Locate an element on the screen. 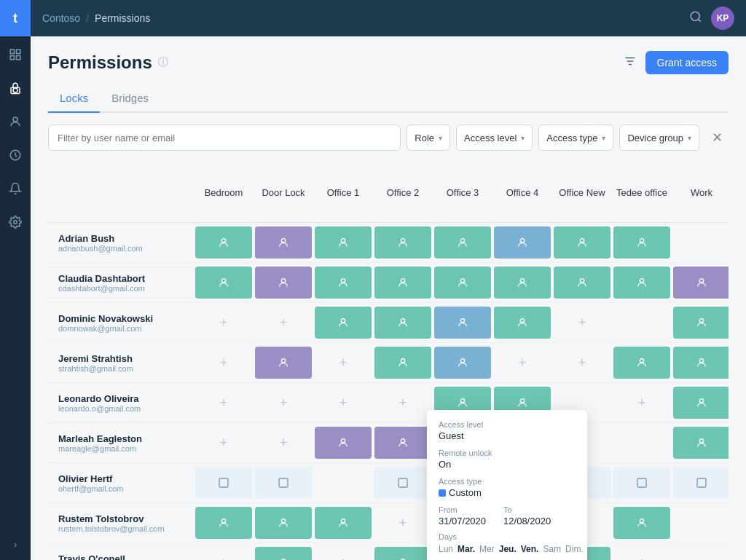  sidebar-item-locks is located at coordinates (15, 88).